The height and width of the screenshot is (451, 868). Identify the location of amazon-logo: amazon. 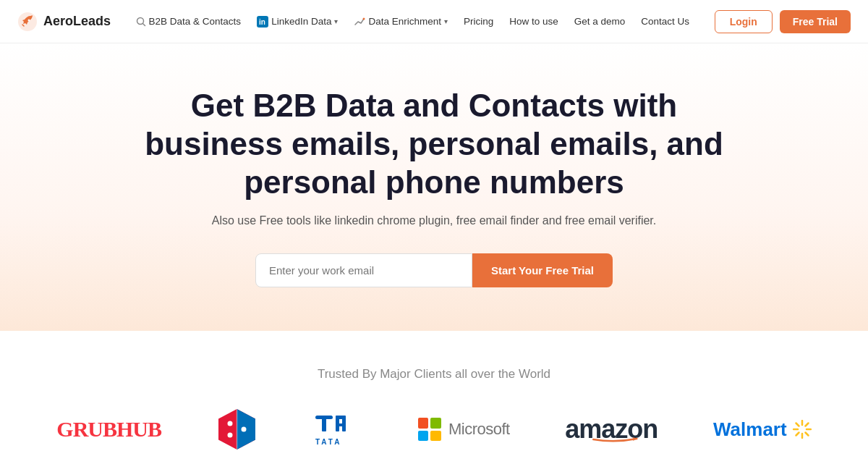
(611, 429).